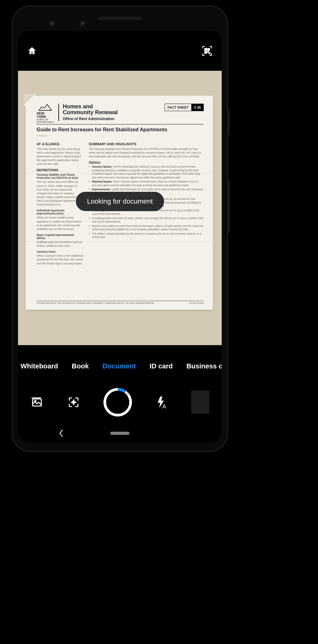  I want to click on limitations-item: The written consent provided by the tena…, so click(146, 236).